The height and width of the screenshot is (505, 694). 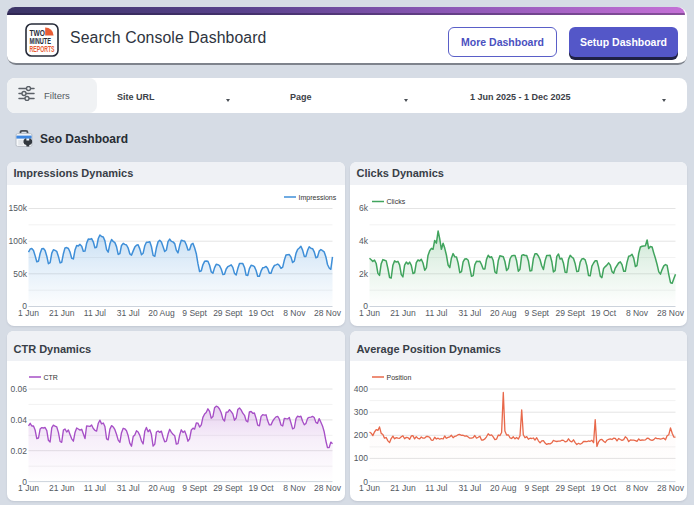 What do you see at coordinates (361, 435) in the screenshot?
I see `svg-text: 200` at bounding box center [361, 435].